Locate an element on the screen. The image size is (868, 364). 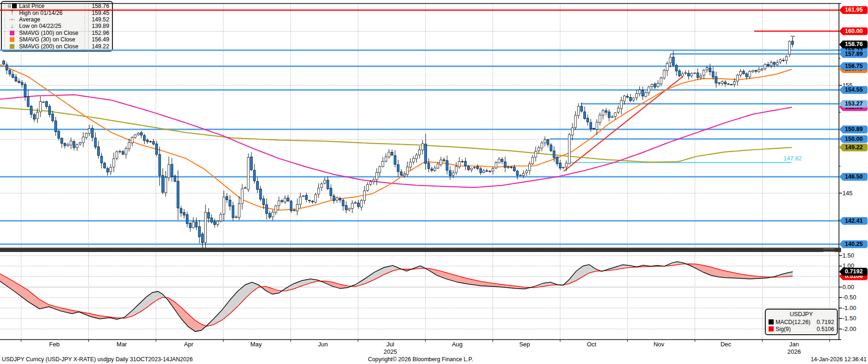
price-chip: 150.89 is located at coordinates (853, 129).